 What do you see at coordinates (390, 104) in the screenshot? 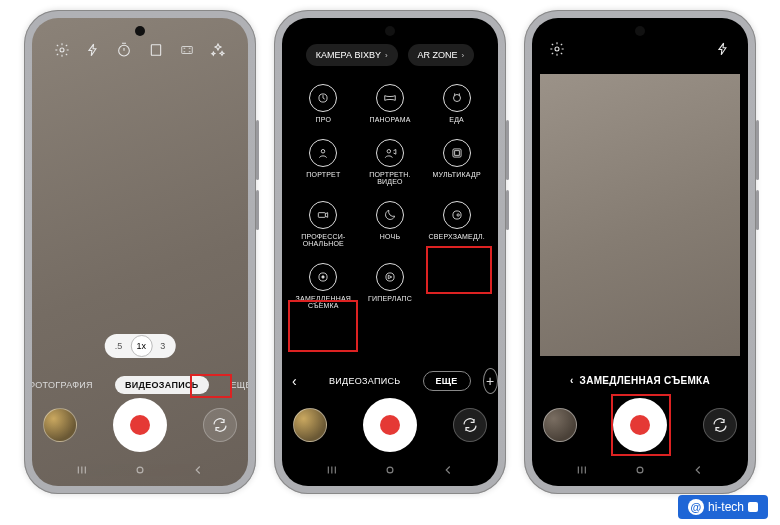
I see `mode-panorama: ПАНОРАМА` at bounding box center [390, 104].